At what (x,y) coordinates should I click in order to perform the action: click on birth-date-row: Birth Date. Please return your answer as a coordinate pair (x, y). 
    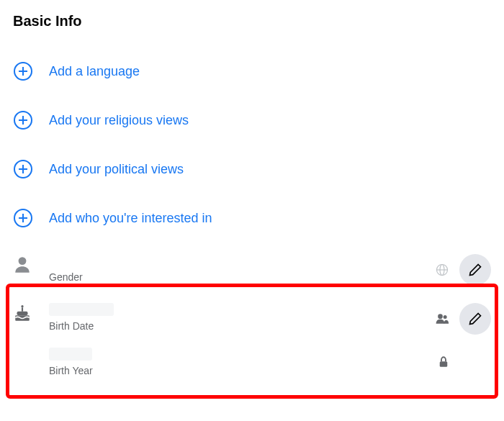
    Looking at the image, I should click on (252, 316).